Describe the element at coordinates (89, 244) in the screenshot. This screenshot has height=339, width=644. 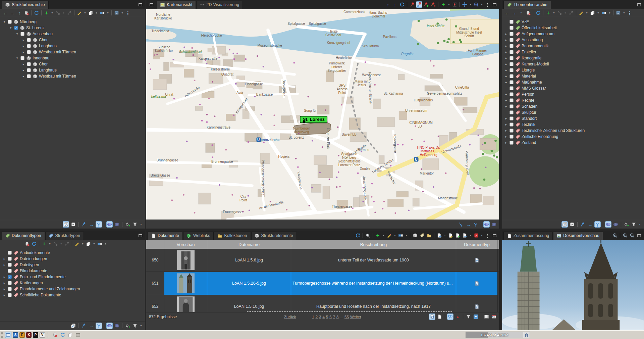
I see `copy-icon` at that location.